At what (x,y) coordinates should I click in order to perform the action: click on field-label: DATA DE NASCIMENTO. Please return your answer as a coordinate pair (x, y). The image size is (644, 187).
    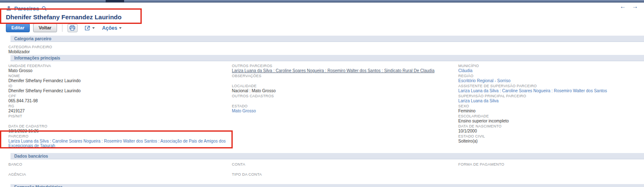
    Looking at the image, I should click on (551, 127).